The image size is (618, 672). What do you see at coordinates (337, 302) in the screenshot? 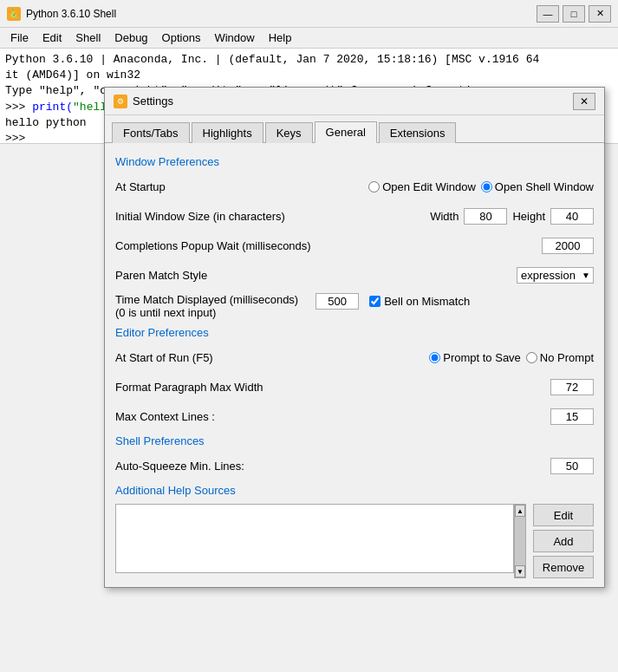
I see `time-match-input` at bounding box center [337, 302].